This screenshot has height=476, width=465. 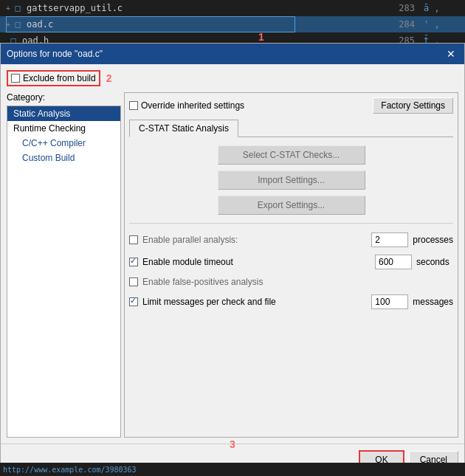 I want to click on parallel-unit: processes, so click(x=433, y=240).